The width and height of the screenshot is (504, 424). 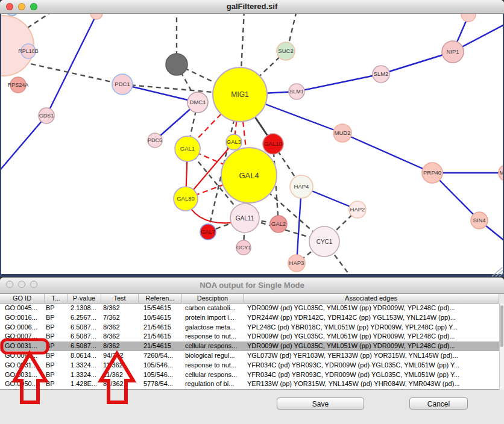 What do you see at coordinates (18, 85) in the screenshot?
I see `node-label: RPS24A` at bounding box center [18, 85].